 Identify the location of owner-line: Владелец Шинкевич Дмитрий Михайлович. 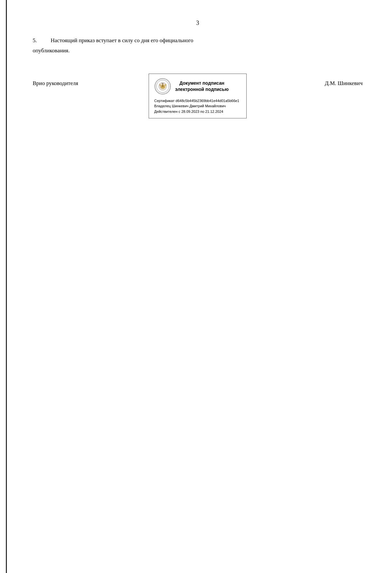
(198, 106).